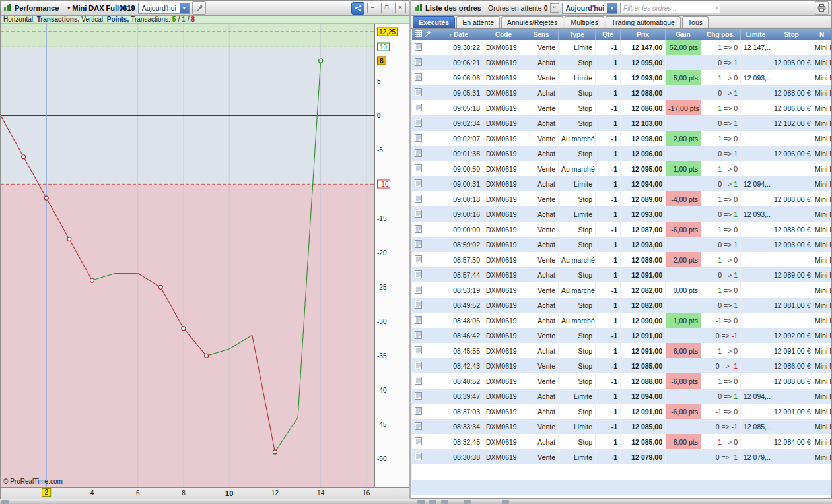 Image resolution: width=832 pixels, height=504 pixels. I want to click on order-row: 09:06:06DXM0619VenteLimite-112 093,005,0…, so click(622, 78).